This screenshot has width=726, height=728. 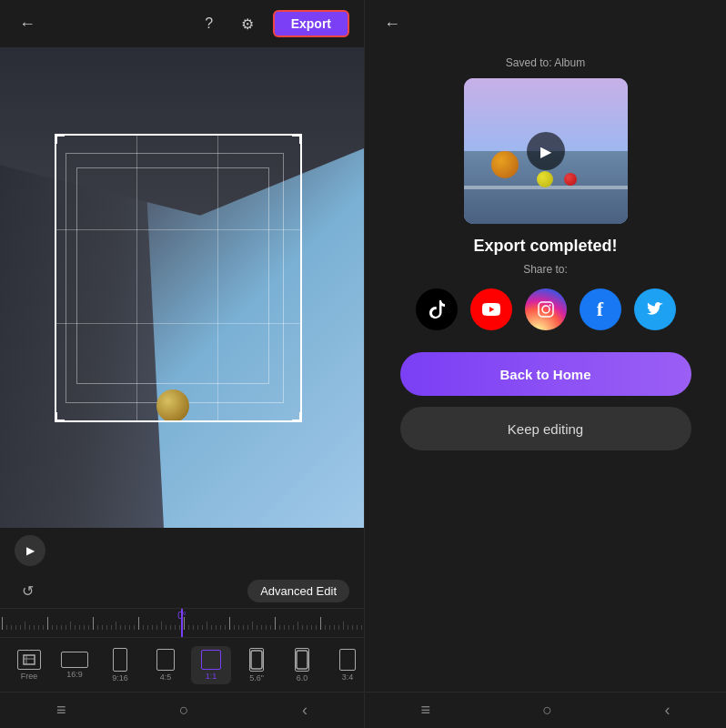 I want to click on thumbnail-play-button: ▶, so click(x=546, y=151).